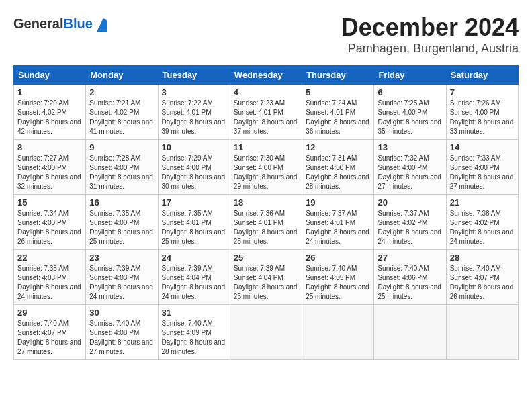 The image size is (532, 411). I want to click on day-info: Sunrise: 7:38 AMSunset: 4:03 PMDaylight:…, so click(50, 283).